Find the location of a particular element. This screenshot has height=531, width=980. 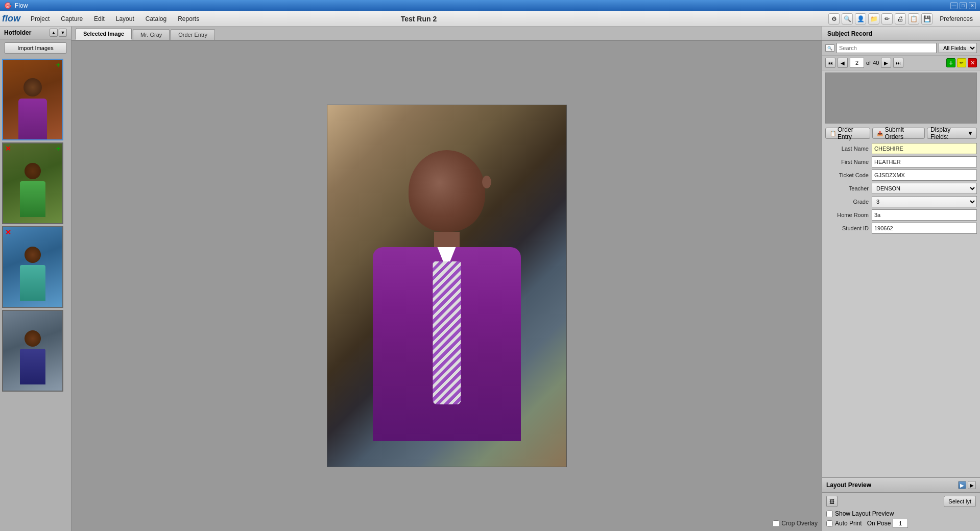

pose-input is located at coordinates (900, 523).